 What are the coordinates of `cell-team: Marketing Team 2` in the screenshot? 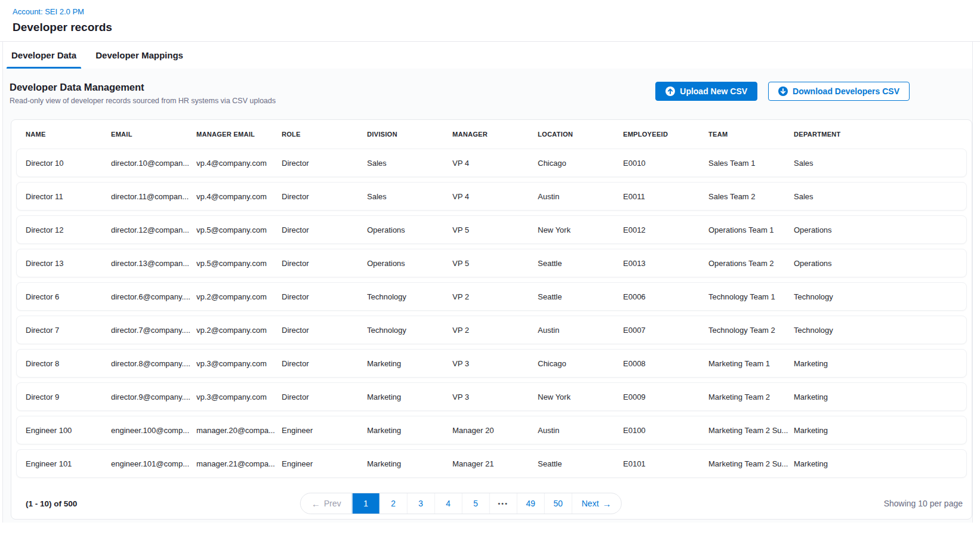 It's located at (751, 397).